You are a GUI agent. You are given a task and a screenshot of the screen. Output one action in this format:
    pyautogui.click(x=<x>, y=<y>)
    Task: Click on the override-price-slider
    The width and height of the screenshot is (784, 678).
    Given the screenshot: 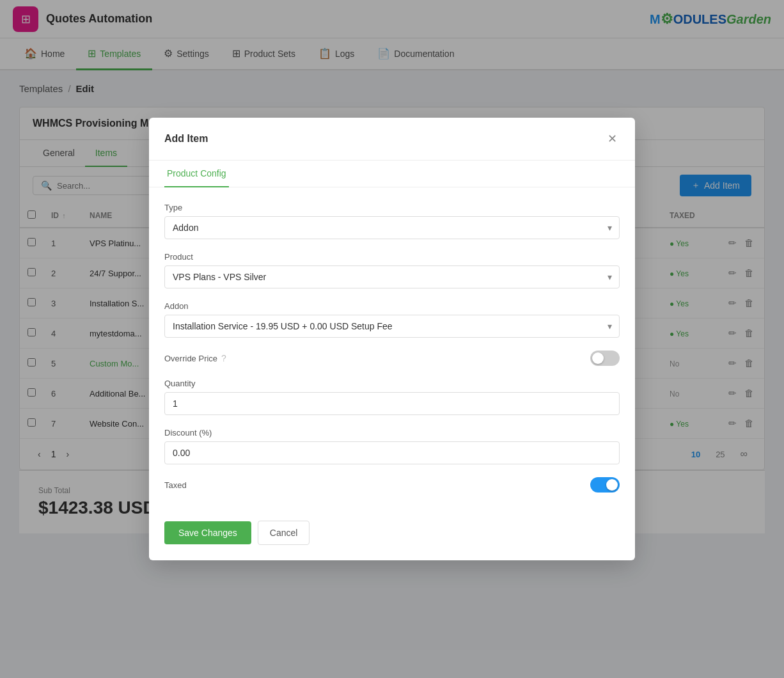 What is the action you would take?
    pyautogui.click(x=605, y=358)
    